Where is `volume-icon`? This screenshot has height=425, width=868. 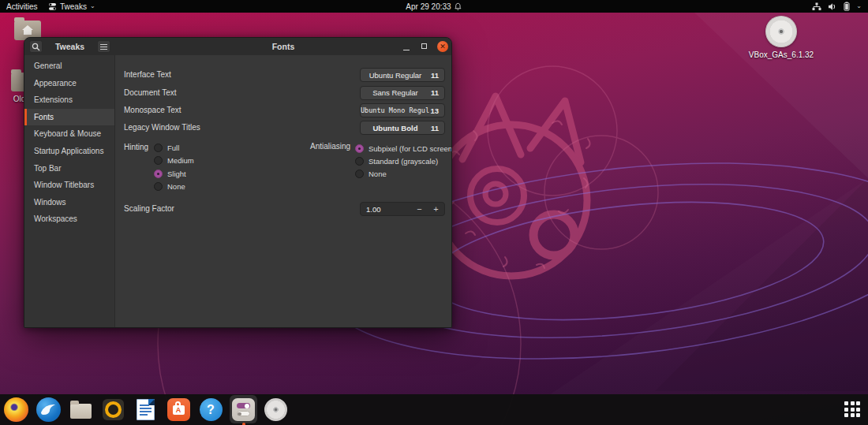 volume-icon is located at coordinates (832, 6).